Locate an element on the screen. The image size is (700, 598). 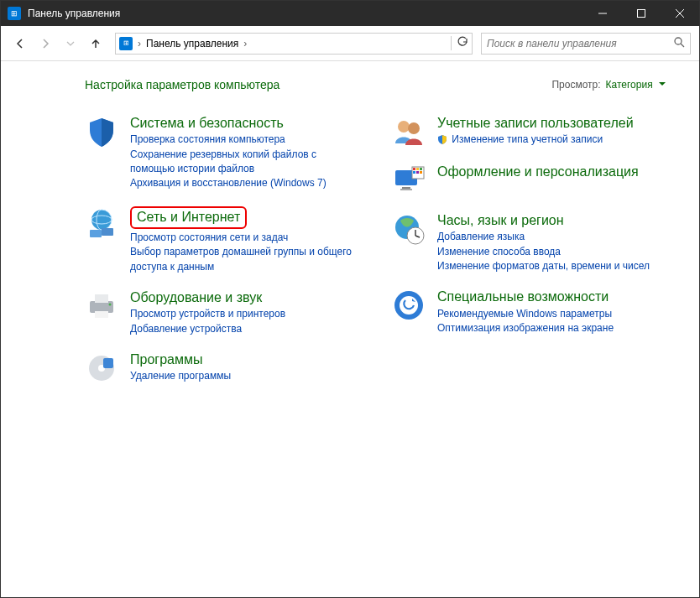
up-button is located at coordinates (96, 44).